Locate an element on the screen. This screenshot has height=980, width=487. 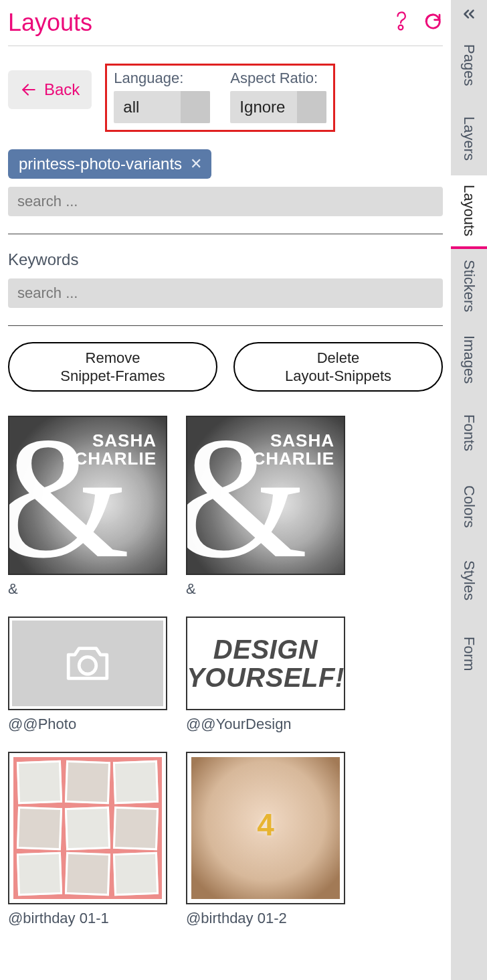
keywords-search-input is located at coordinates (225, 293).